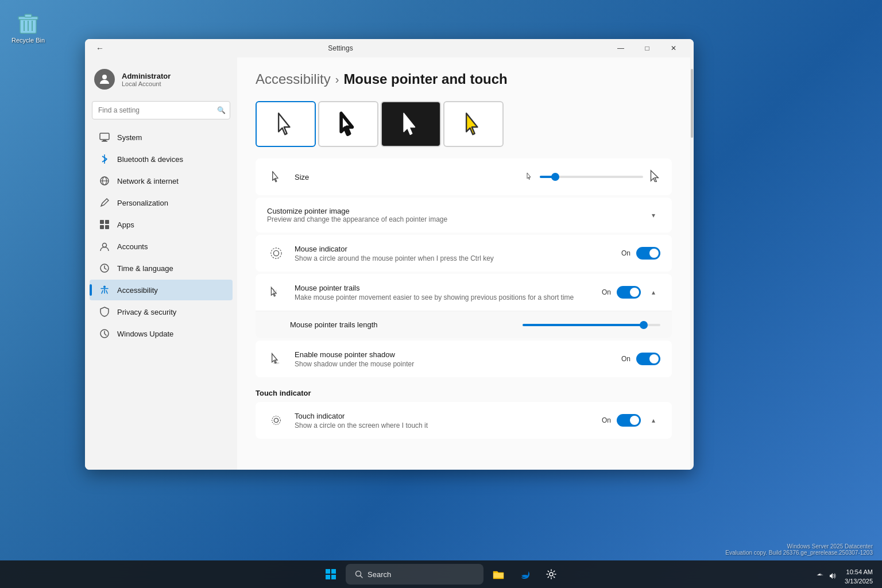 This screenshot has height=588, width=882. Describe the element at coordinates (591, 325) in the screenshot. I see `trails-slider-container` at that location.